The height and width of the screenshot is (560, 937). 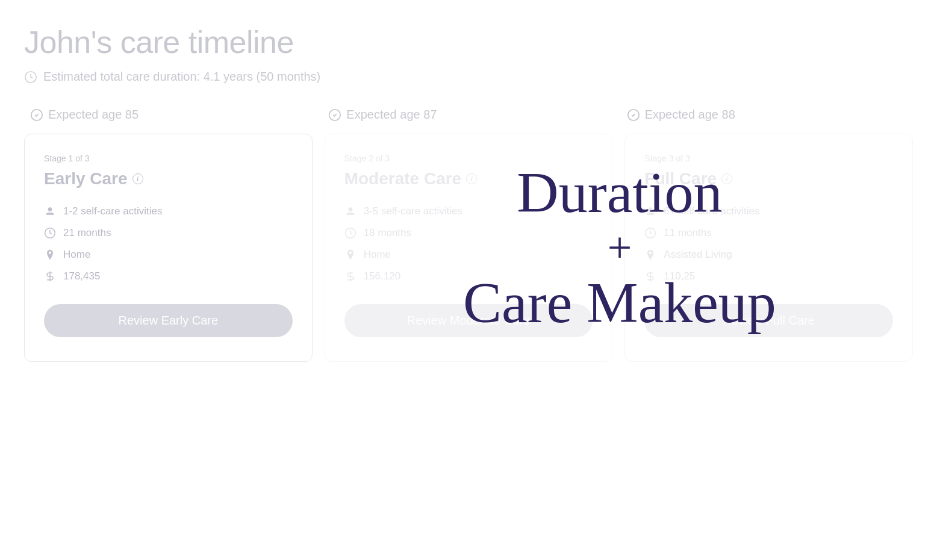 I want to click on card-2-activities: 3-5 self-care activities, so click(x=469, y=211).